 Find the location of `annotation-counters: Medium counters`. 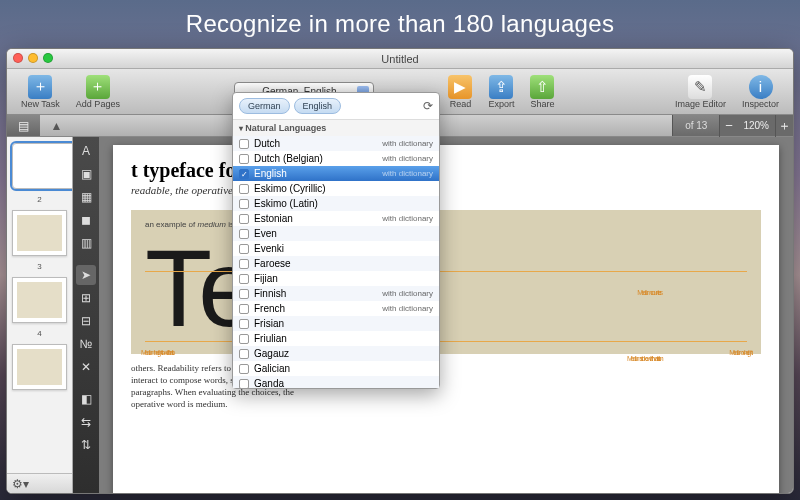

annotation-counters: Medium counters is located at coordinates (649, 292).